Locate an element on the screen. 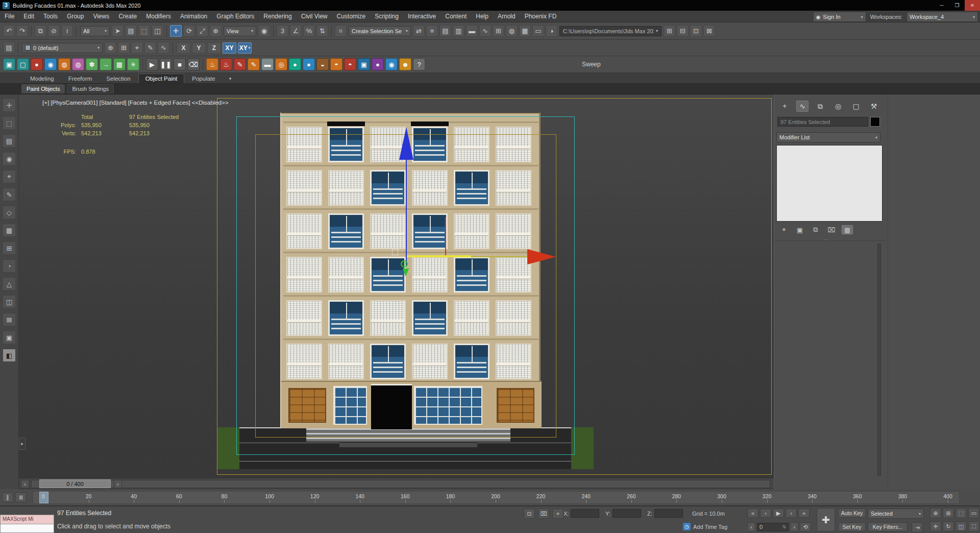 The width and height of the screenshot is (980, 533). curve-editor-icon: ∿ is located at coordinates (485, 31).